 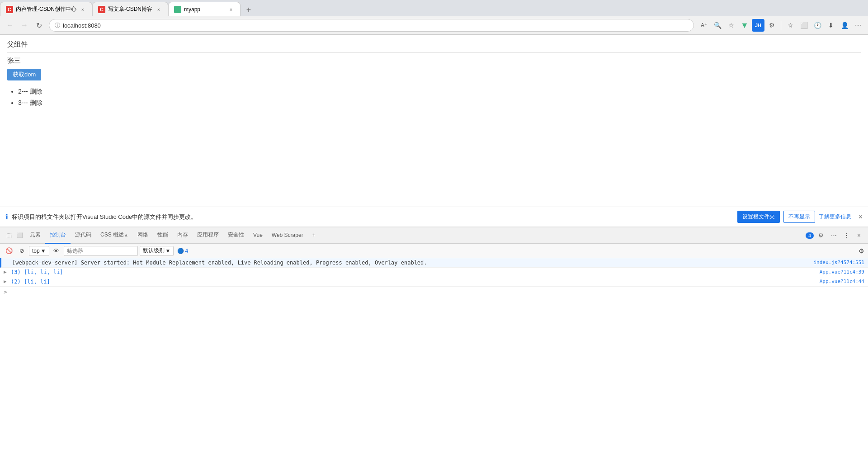 I want to click on profile-icon: 👤, so click(x=844, y=25).